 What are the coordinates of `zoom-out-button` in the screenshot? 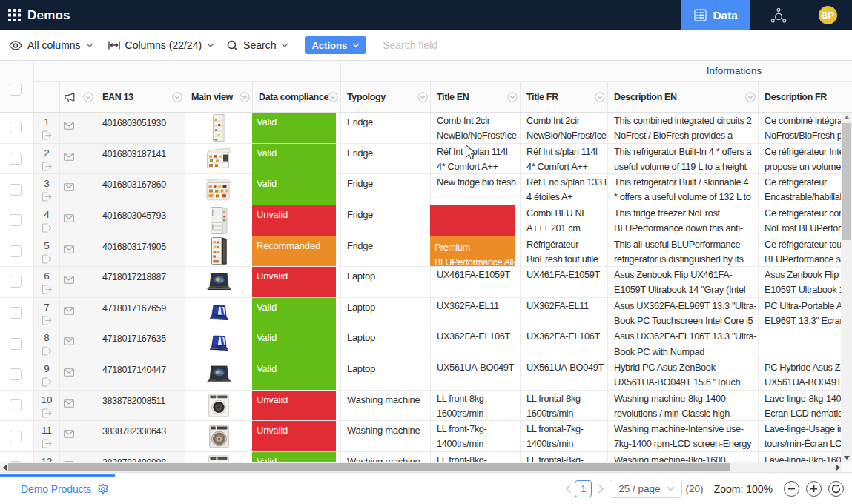 It's located at (792, 489).